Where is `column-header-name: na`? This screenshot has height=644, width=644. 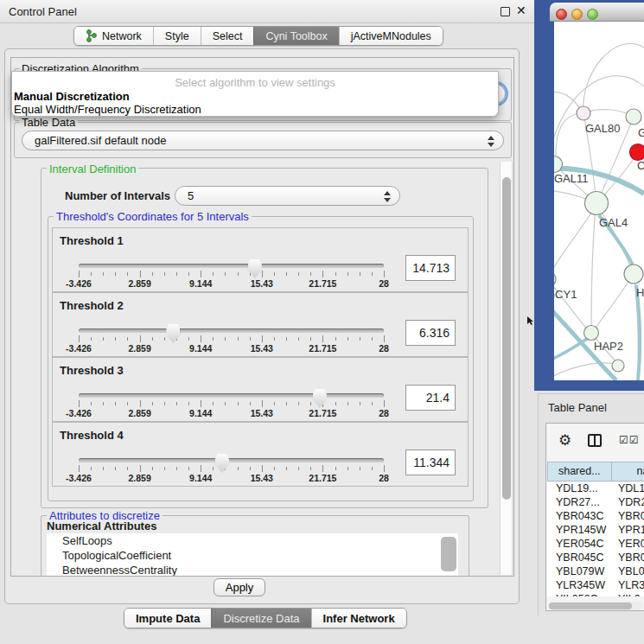
column-header-name: na is located at coordinates (628, 472).